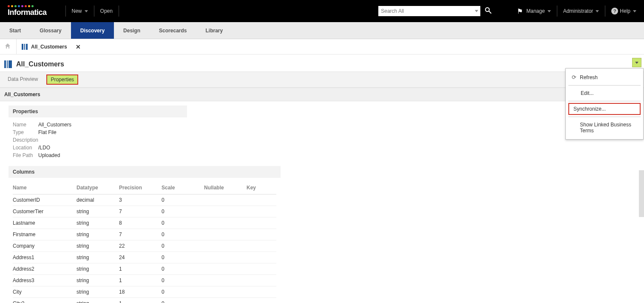  Describe the element at coordinates (604, 128) in the screenshot. I see `menu-show-linked: Show Linked Business Terms` at that location.